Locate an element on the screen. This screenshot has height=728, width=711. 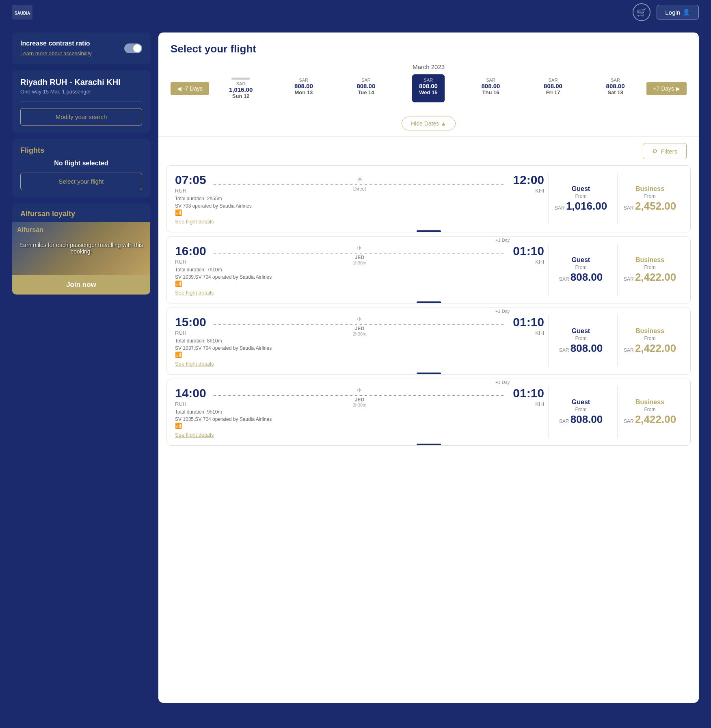
flight-meta: Total duration: 9h10m is located at coordinates (360, 412).